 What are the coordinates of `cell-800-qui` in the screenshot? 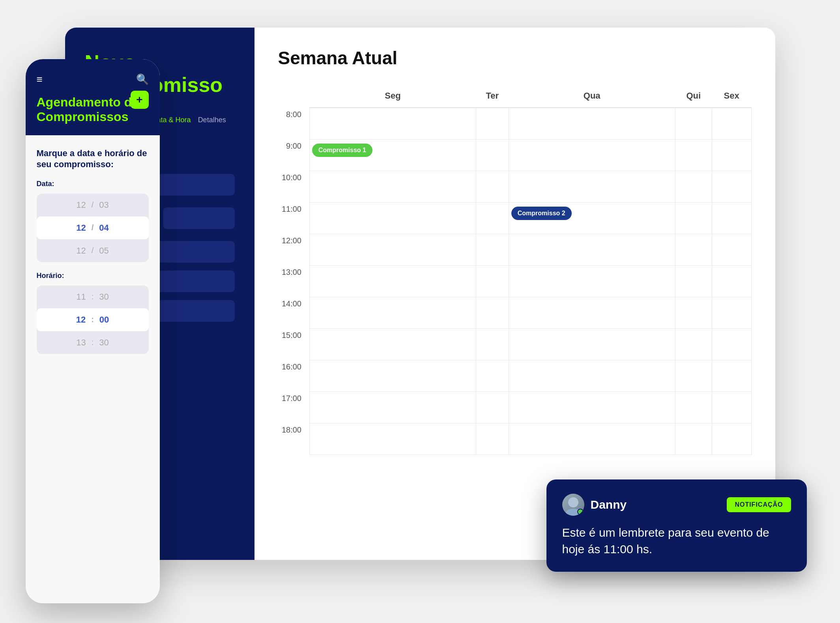 It's located at (694, 123).